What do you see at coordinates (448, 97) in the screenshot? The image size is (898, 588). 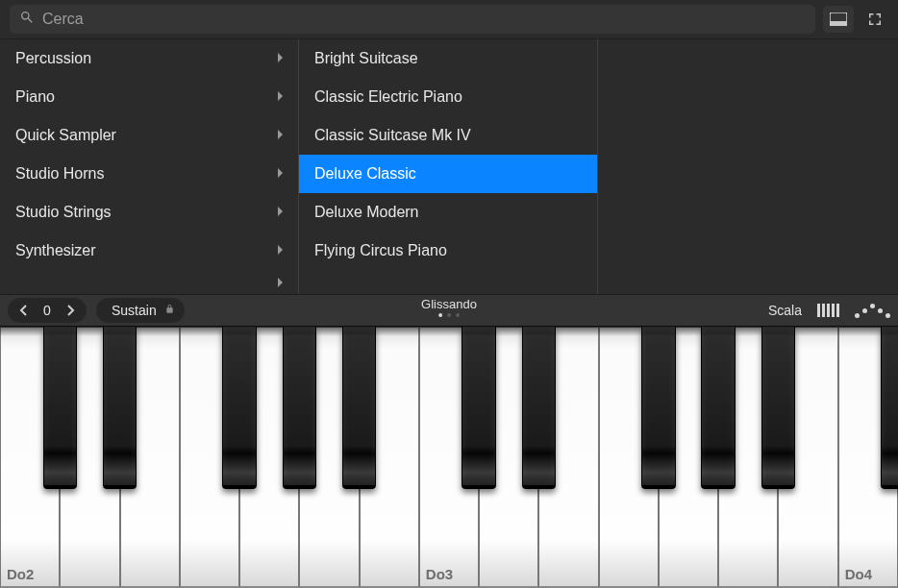 I see `preset-item: Classic Electric Piano` at bounding box center [448, 97].